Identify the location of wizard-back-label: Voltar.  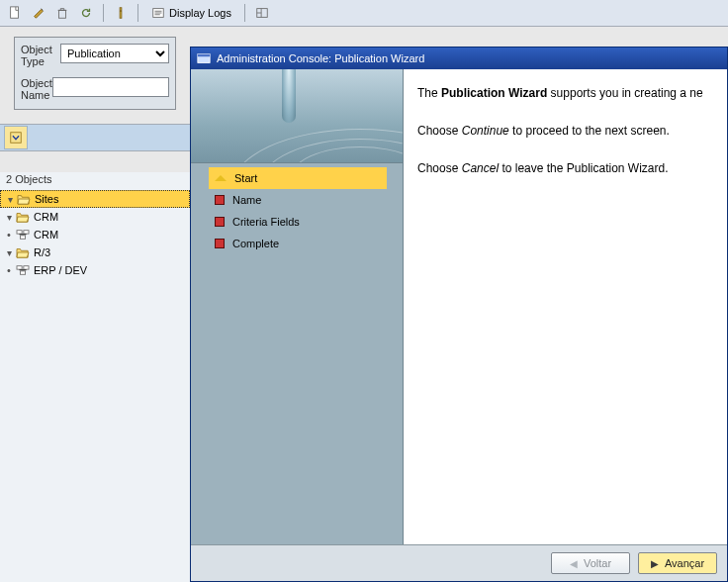
(597, 563).